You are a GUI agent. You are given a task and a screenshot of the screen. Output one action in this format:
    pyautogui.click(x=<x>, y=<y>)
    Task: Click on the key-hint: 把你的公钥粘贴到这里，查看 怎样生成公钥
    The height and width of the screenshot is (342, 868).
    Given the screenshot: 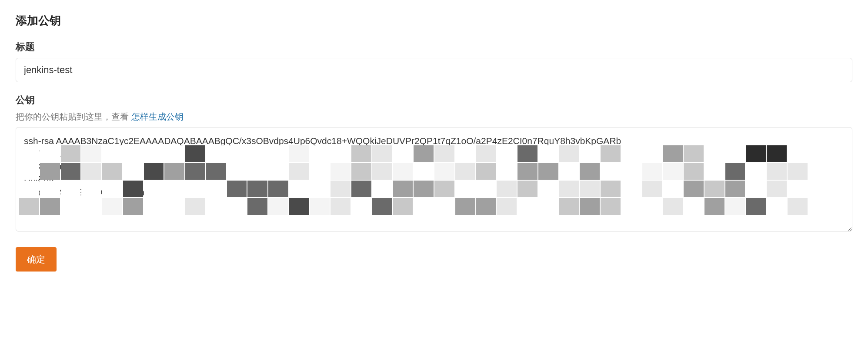 What is the action you would take?
    pyautogui.click(x=434, y=117)
    